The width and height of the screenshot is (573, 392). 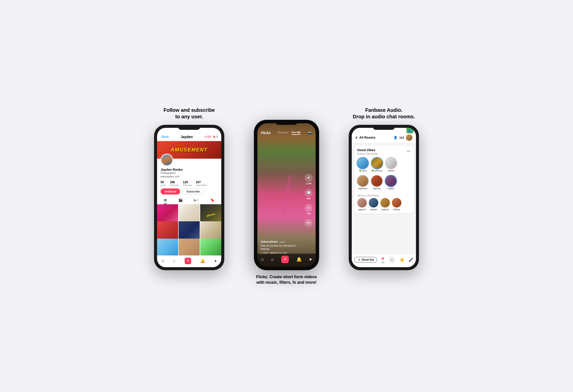 What do you see at coordinates (377, 188) in the screenshot?
I see `name-elenora: elenora` at bounding box center [377, 188].